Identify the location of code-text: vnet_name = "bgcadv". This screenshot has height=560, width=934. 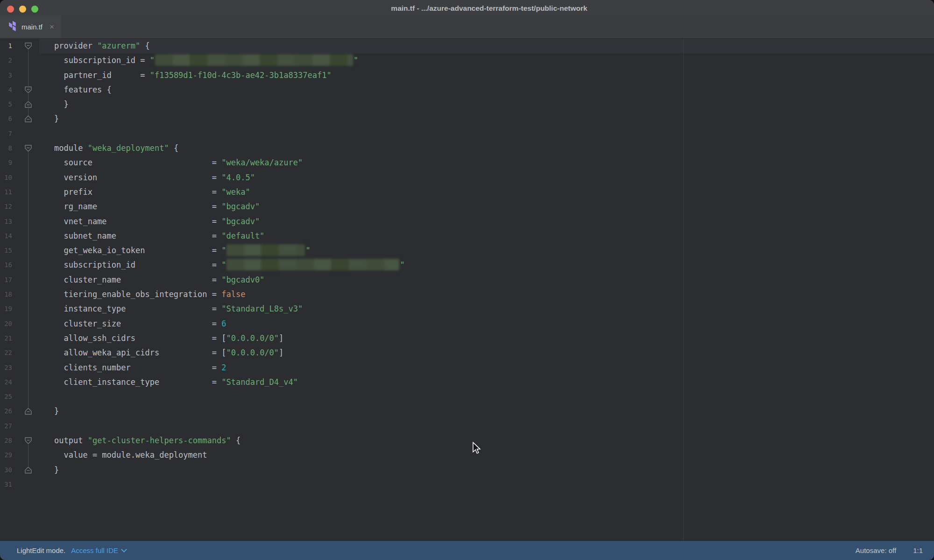
(157, 221).